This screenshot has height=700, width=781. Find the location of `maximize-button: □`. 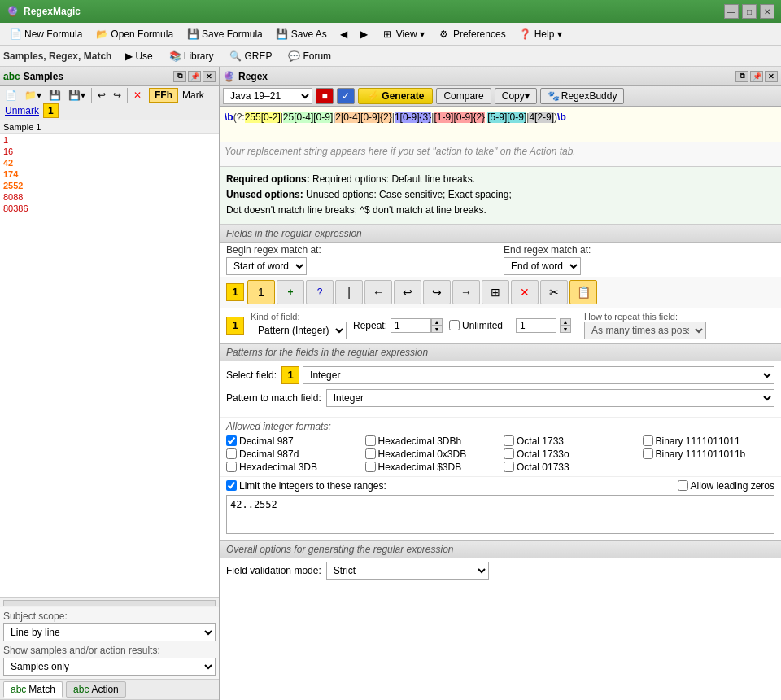

maximize-button: □ is located at coordinates (749, 11).